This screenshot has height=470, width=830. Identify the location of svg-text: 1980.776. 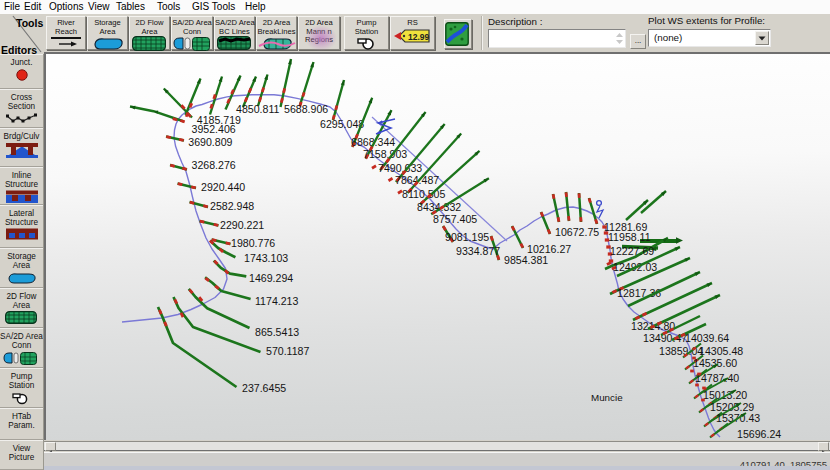
(253, 243).